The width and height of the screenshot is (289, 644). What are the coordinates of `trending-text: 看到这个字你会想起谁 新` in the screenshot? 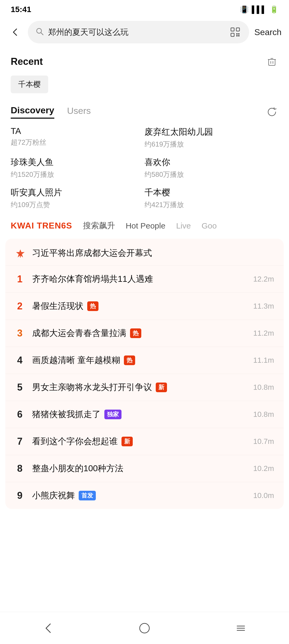 It's located at (139, 441).